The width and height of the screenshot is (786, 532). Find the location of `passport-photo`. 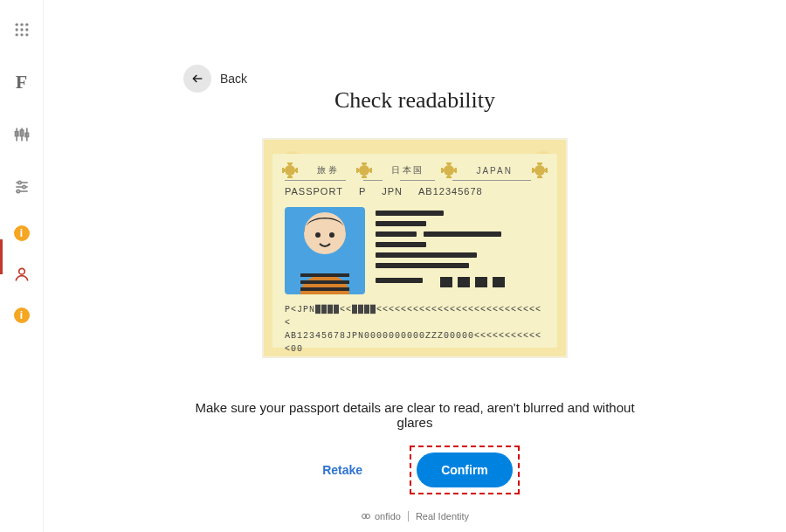

passport-photo is located at coordinates (325, 251).